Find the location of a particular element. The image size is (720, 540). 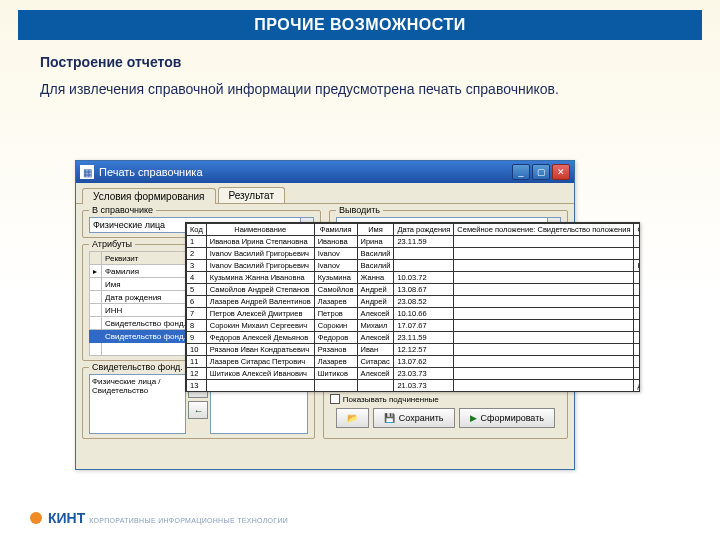

table-row: 8Сорокин Михаил СергеевичСорокинМихаил17… is located at coordinates (414, 326).